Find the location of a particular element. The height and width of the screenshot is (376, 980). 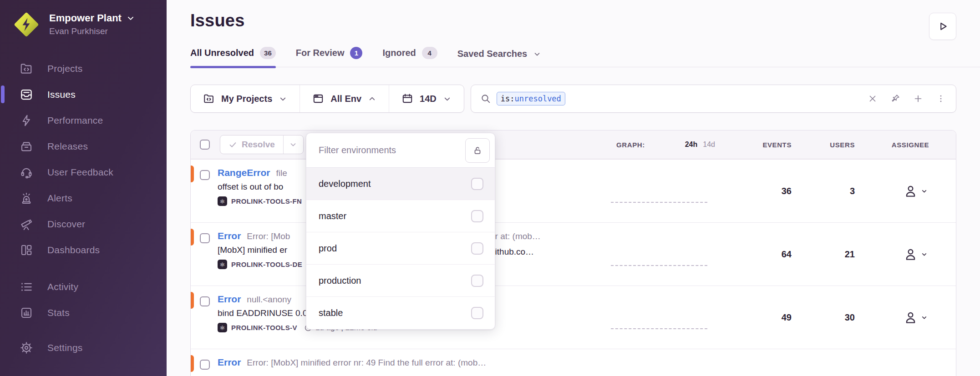

resolve-button: Resolve is located at coordinates (252, 145).